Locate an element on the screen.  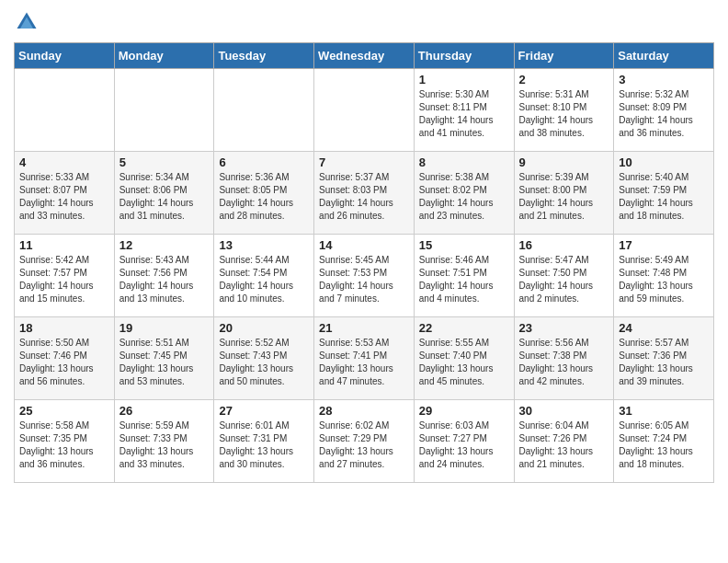
day-info: Sunrise: 5:36 AM Sunset: 8:05 PM Dayligh… is located at coordinates (264, 197).